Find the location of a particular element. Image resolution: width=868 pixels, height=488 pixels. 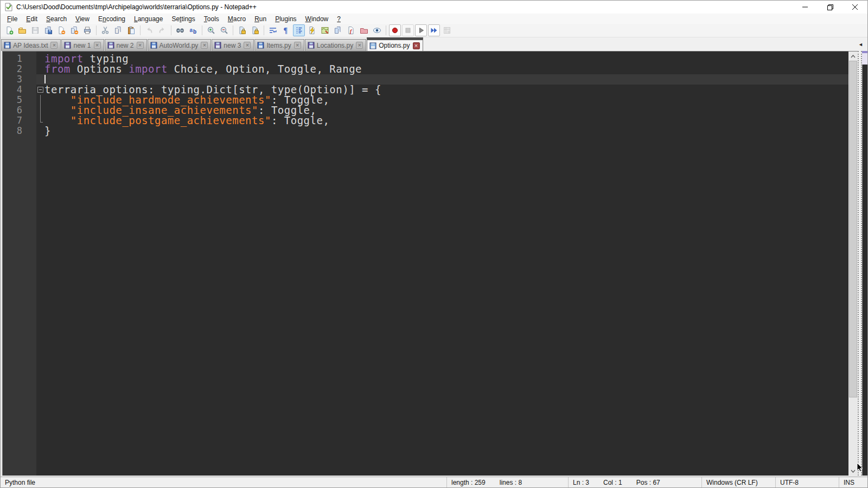

status-cursor-position: Ln : 3 Col : 1 Pos : 67 is located at coordinates (635, 483).